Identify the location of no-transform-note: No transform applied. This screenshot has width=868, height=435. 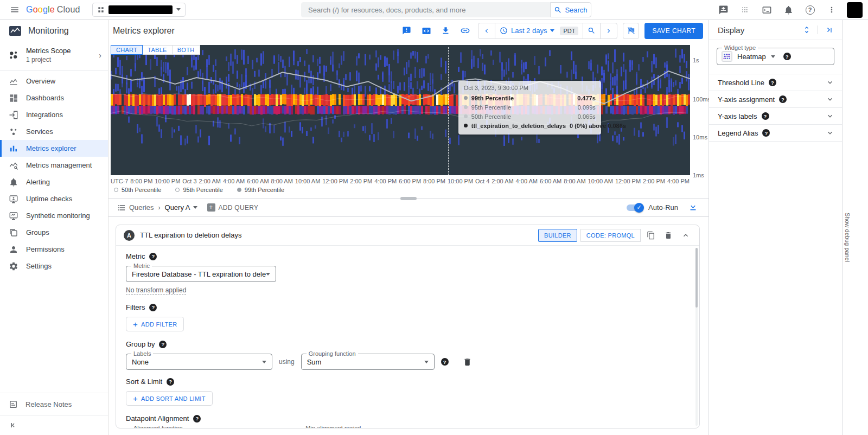
(156, 291).